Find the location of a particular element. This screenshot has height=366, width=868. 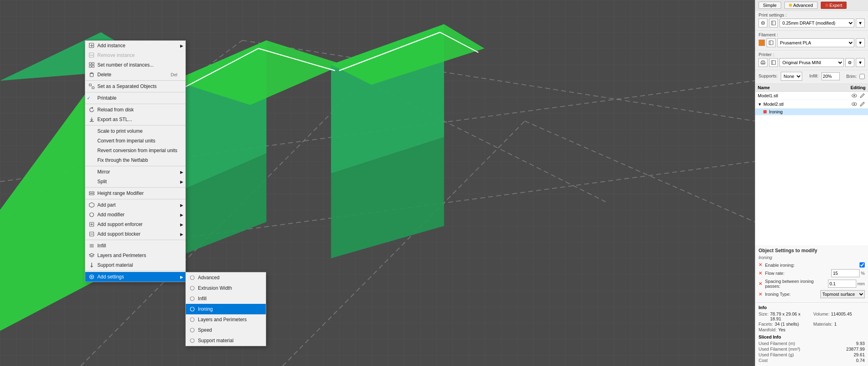

menu-item-scale-print: Scale to print volume is located at coordinates (135, 131).